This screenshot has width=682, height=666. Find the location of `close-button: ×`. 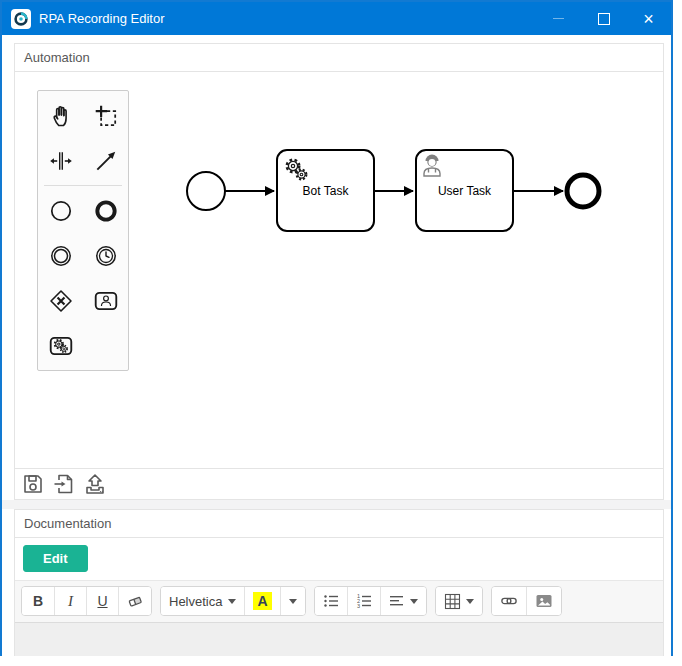

close-button: × is located at coordinates (648, 18).